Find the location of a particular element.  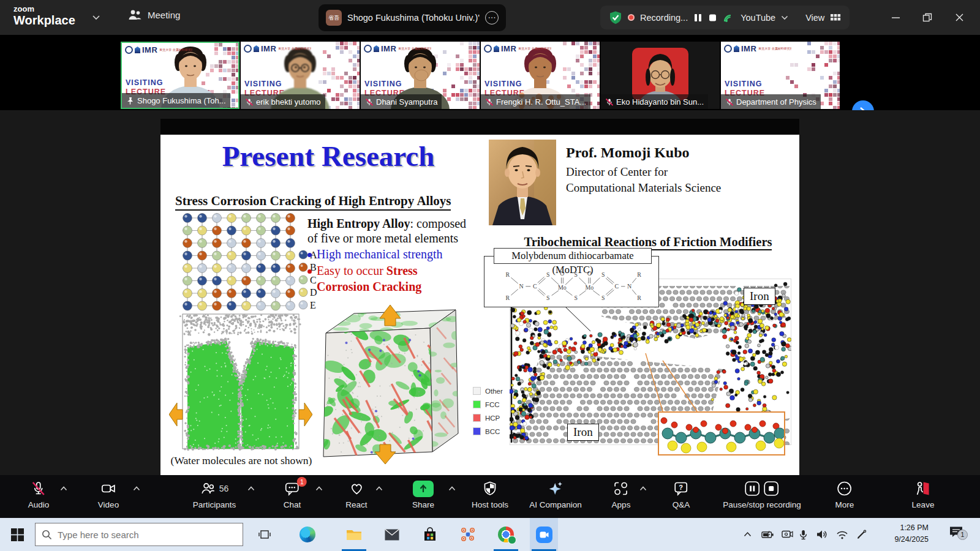

tray-pen-icon is located at coordinates (861, 534).